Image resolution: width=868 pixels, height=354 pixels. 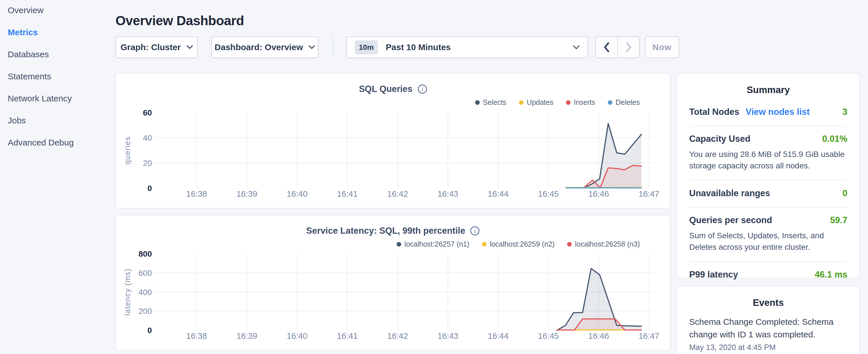 I want to click on y-axis-title: latency (ms), so click(x=127, y=292).